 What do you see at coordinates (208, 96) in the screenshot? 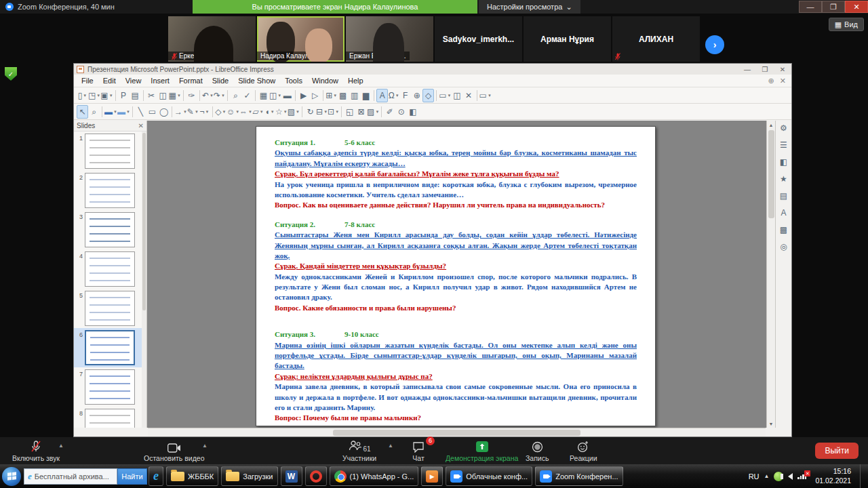
I see `undo-icon: ↶▼` at bounding box center [208, 96].